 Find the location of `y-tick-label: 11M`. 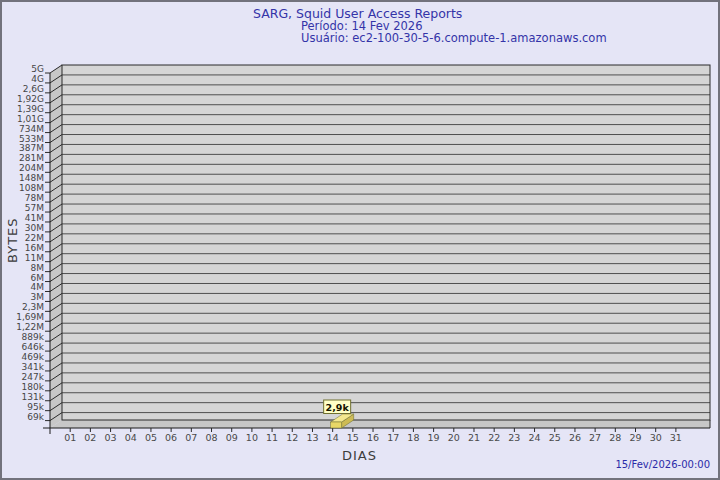

y-tick-label: 11M is located at coordinates (34, 258).